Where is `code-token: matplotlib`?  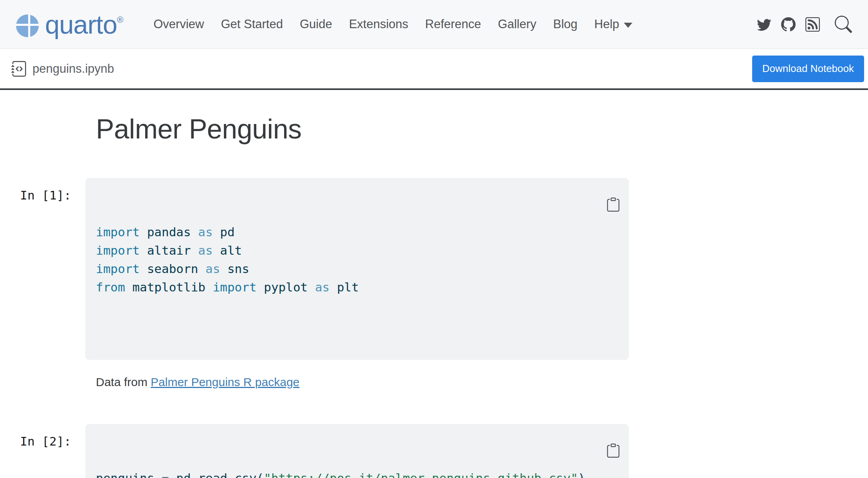 code-token: matplotlib is located at coordinates (169, 287).